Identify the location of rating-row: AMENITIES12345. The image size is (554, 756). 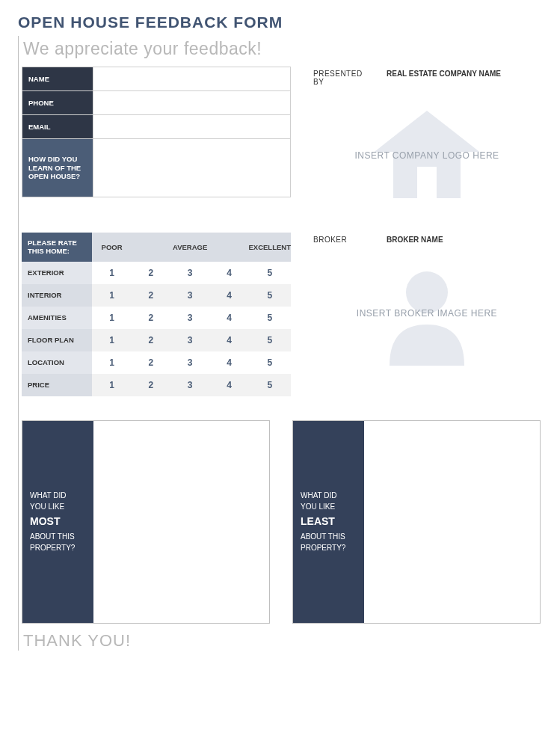
(156, 318).